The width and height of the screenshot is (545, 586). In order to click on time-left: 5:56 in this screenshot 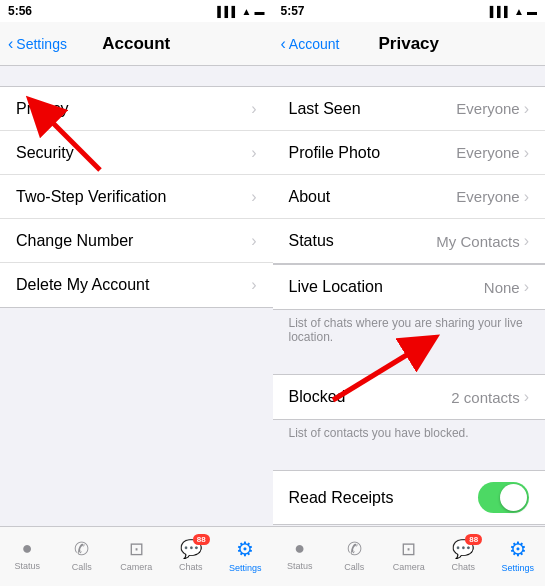, I will do `click(20, 11)`.